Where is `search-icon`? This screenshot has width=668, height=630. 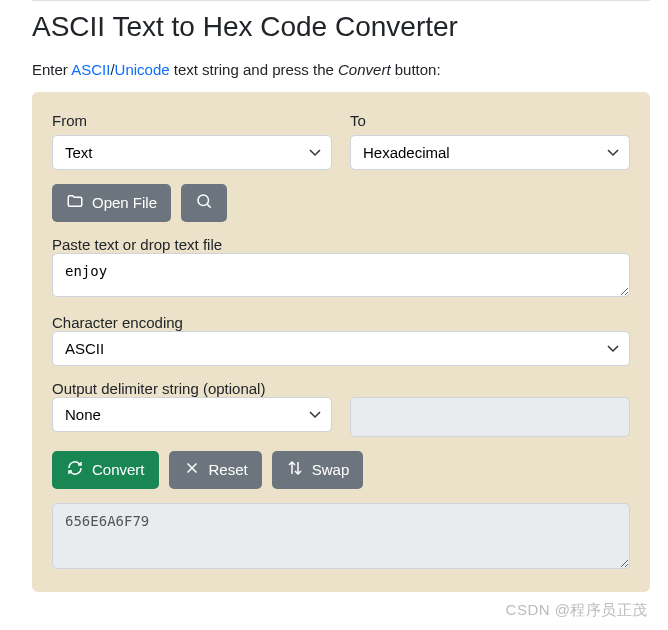
search-icon is located at coordinates (204, 203).